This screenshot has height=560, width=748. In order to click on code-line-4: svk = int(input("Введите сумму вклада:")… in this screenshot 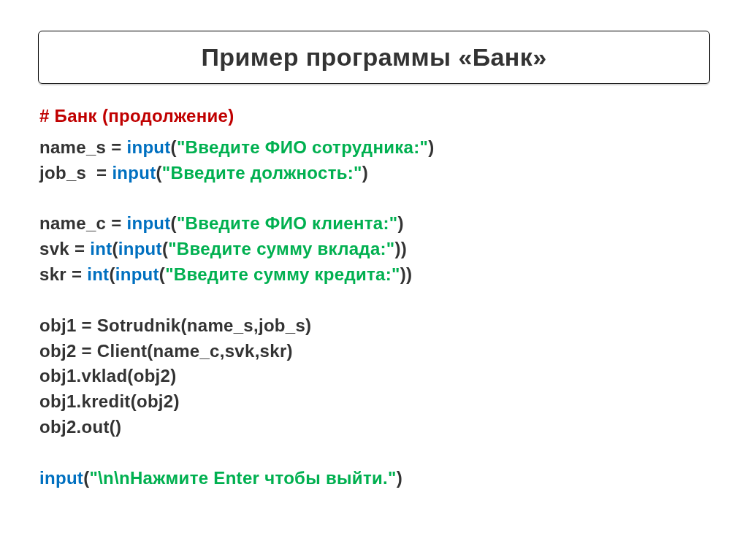, I will do `click(375, 250)`.